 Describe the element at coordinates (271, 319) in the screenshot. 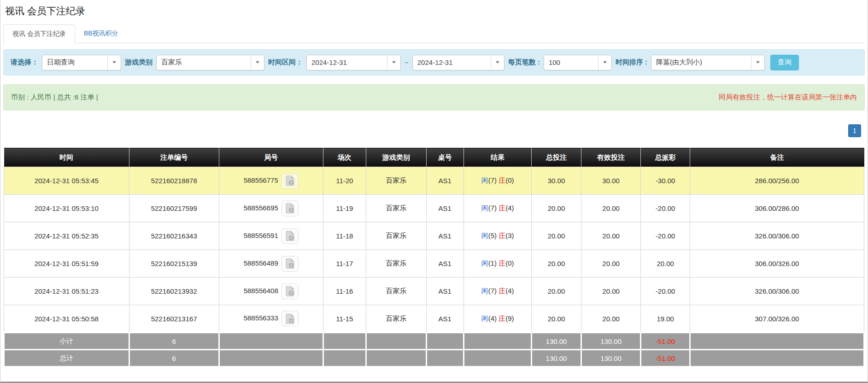

I see `cell-round-number: 588556333` at that location.